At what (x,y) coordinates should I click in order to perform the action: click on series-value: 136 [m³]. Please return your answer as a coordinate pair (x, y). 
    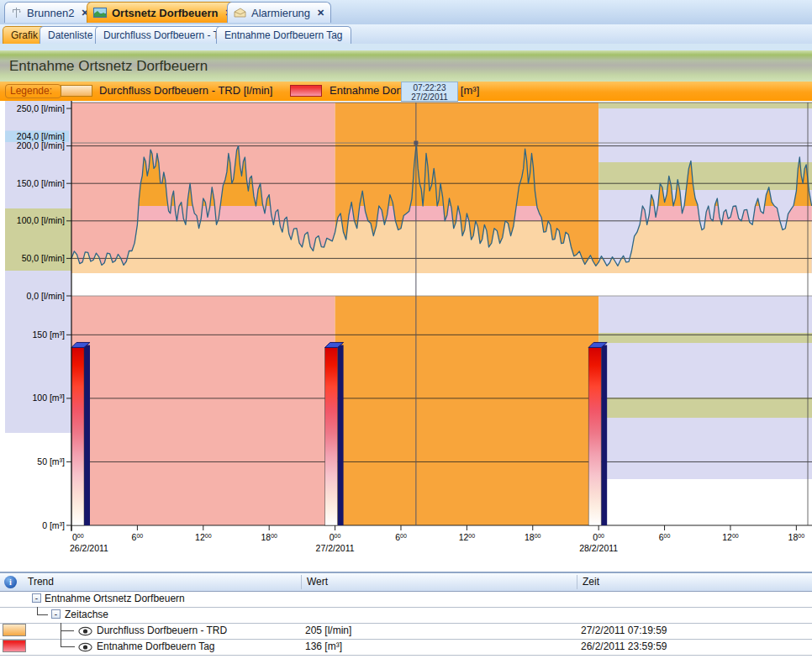
    Looking at the image, I should click on (324, 646).